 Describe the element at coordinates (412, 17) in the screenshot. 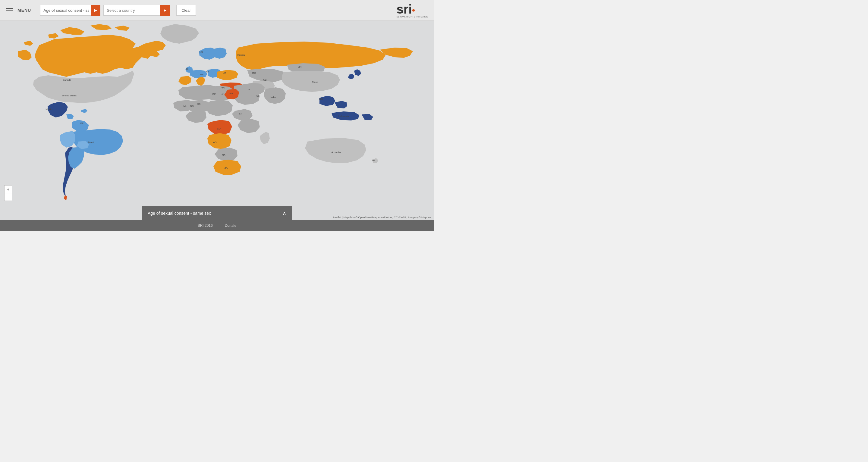

I see `logo-subtitle: SEXUAL RIGHTS INITIATIVE` at that location.